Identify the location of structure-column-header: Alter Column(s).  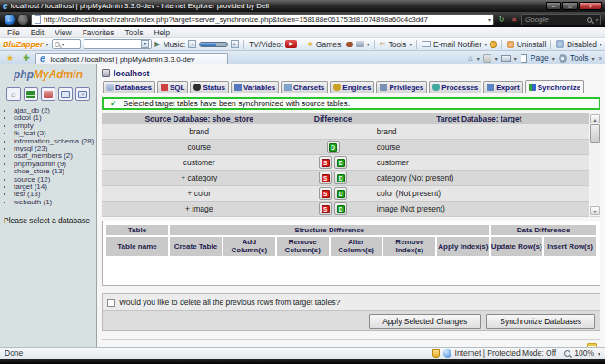
(356, 246).